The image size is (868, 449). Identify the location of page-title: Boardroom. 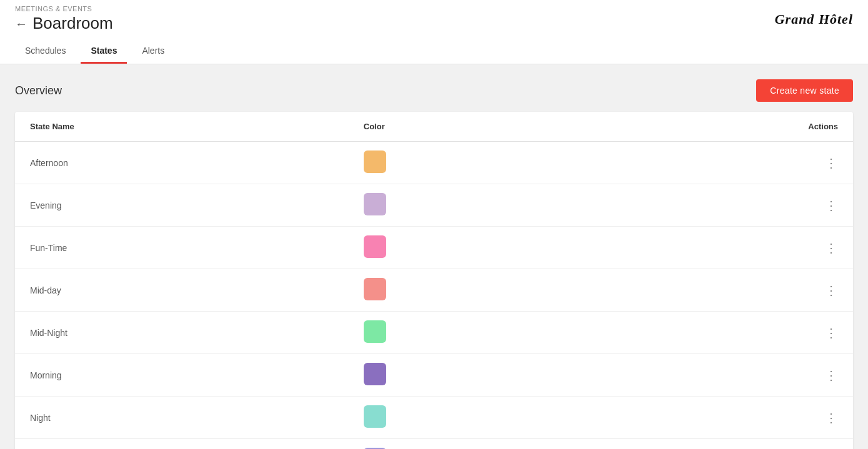
(72, 24).